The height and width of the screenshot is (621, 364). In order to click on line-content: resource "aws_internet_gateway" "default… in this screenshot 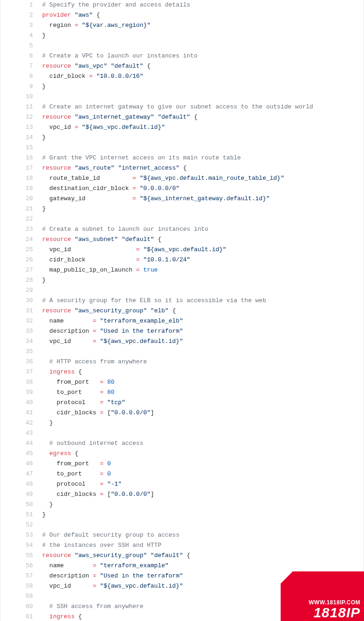, I will do `click(201, 117)`.